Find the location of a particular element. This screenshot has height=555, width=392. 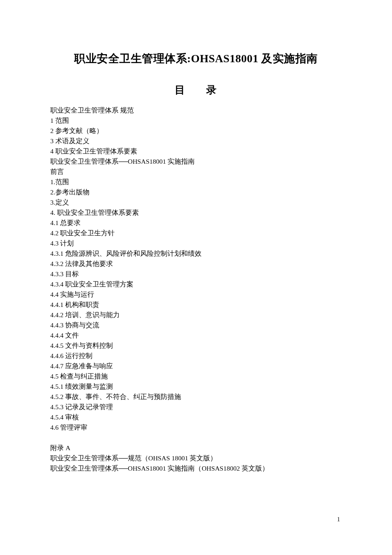

toc-item: 4.4.6 运行控制 is located at coordinates (196, 356).